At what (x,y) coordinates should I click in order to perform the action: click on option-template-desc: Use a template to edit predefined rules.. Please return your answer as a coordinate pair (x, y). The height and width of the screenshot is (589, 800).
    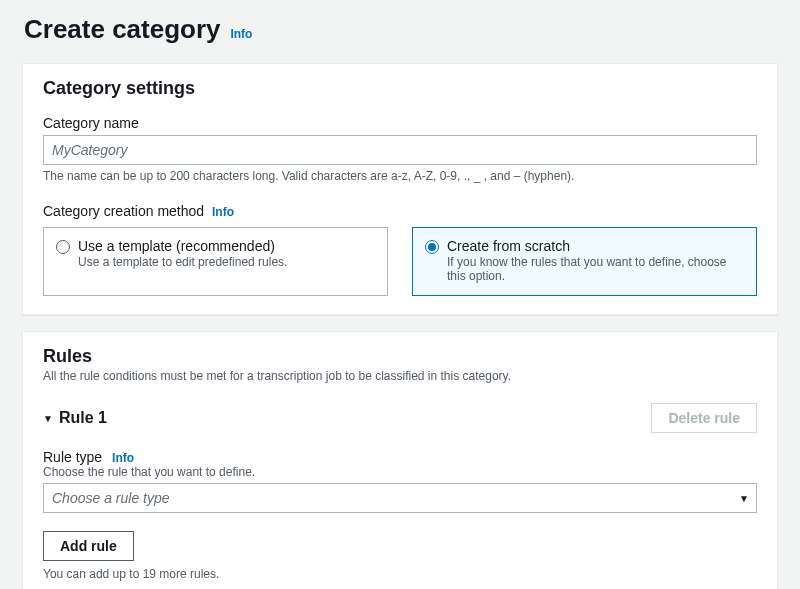
    Looking at the image, I should click on (182, 262).